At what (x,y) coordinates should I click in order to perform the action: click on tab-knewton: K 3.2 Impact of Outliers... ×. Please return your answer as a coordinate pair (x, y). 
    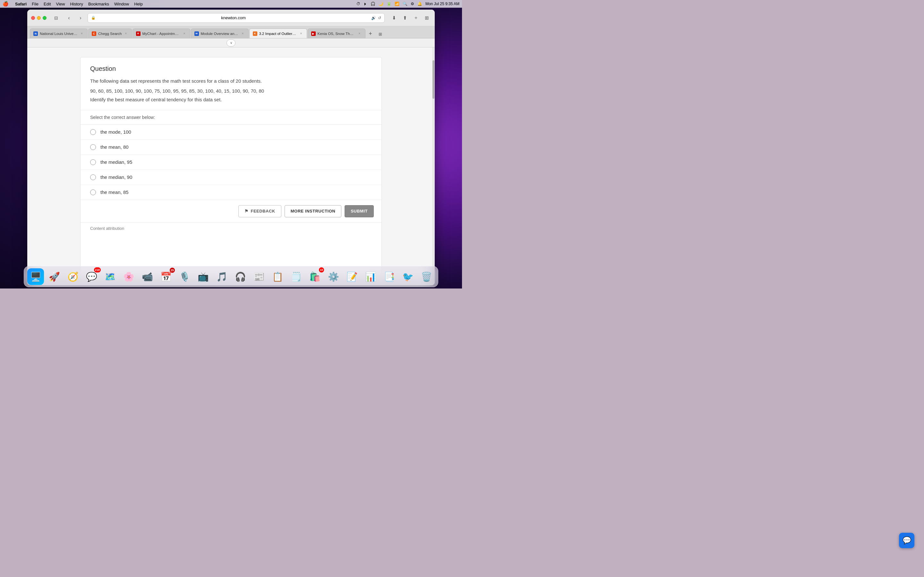
    Looking at the image, I should click on (278, 34).